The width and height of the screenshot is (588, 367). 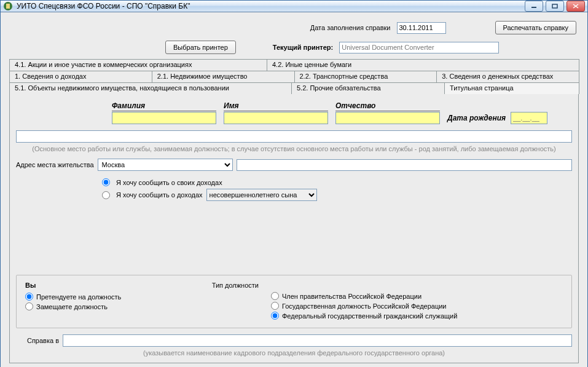 I want to click on radio-occupy-label: Замещаете должность, so click(x=72, y=307).